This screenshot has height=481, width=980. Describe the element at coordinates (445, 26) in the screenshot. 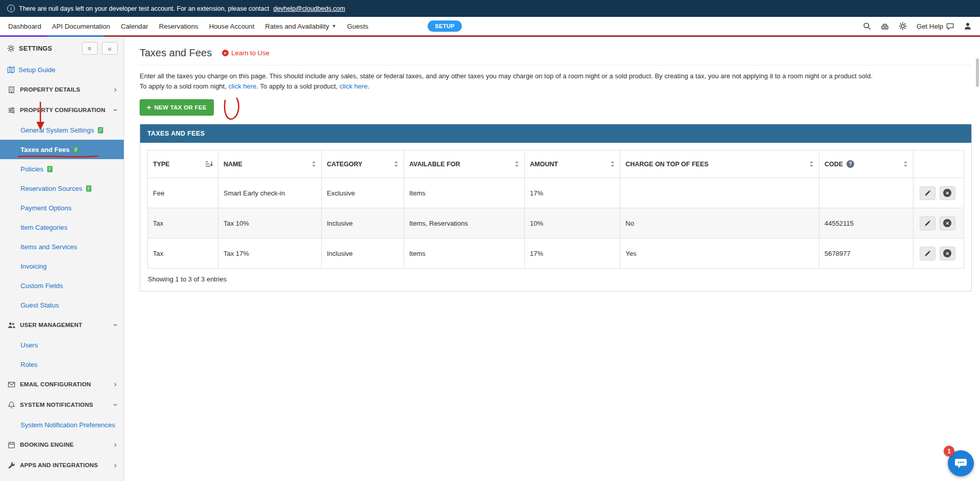

I see `setup-button: SETUP` at that location.